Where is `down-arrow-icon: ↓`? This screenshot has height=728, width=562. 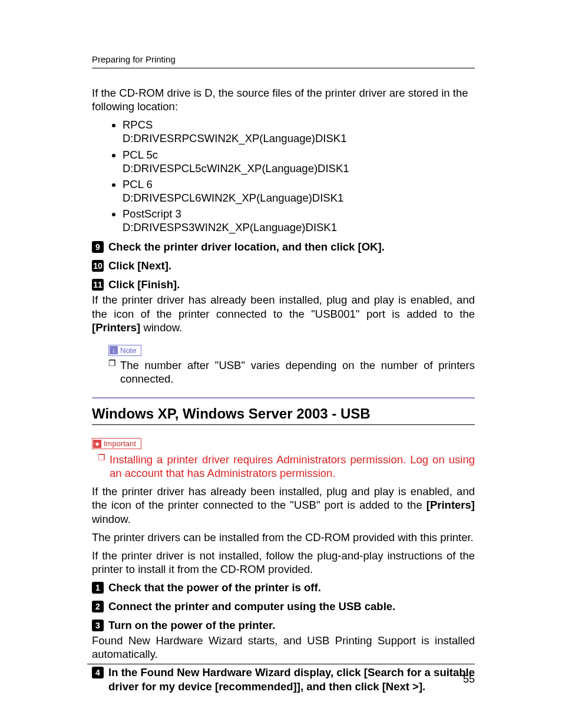 down-arrow-icon: ↓ is located at coordinates (114, 350).